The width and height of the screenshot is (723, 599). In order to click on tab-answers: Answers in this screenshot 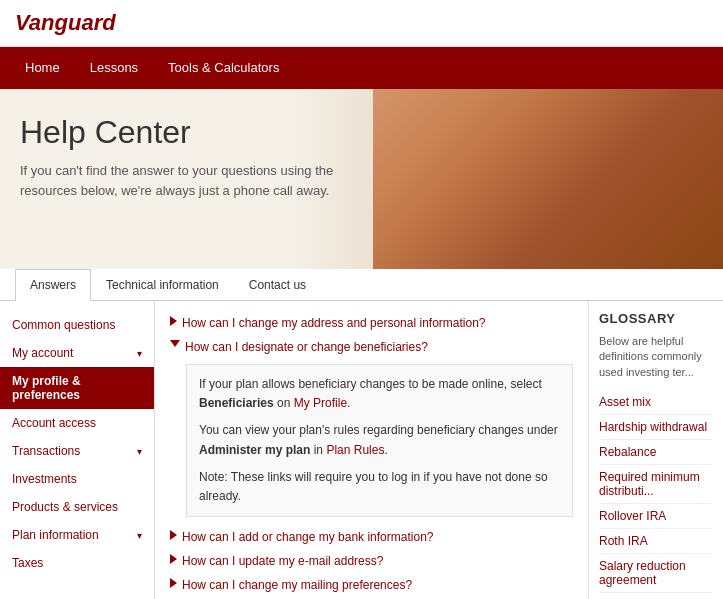, I will do `click(53, 285)`.